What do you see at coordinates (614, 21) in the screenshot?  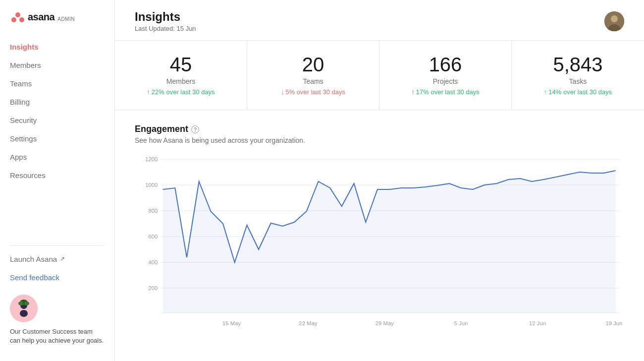 I see `user-avatar-image` at bounding box center [614, 21].